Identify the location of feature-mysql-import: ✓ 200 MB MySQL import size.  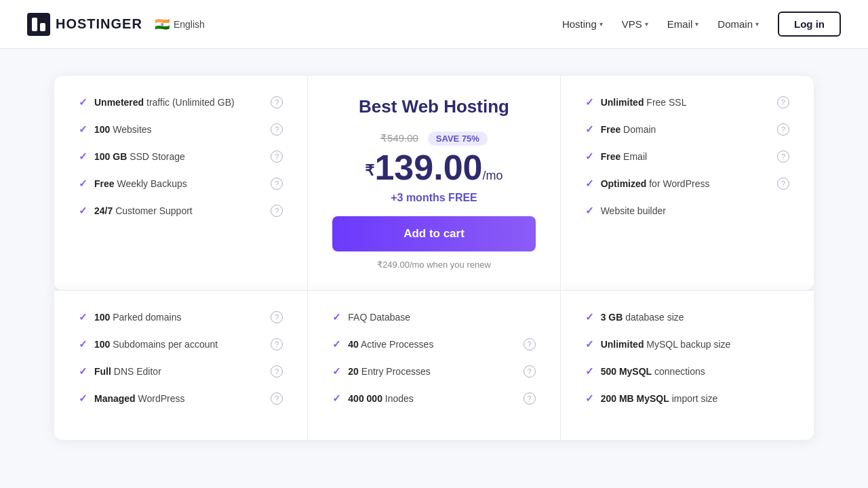
(688, 399).